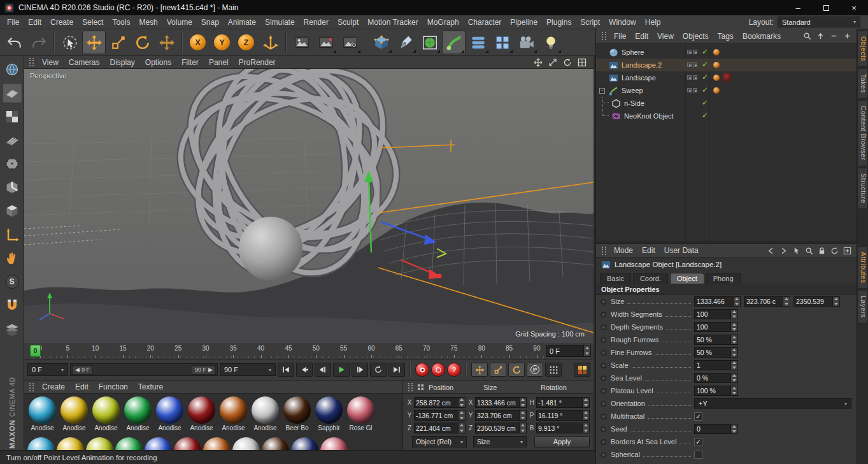 This screenshot has height=464, width=868. What do you see at coordinates (553, 370) in the screenshot?
I see `key-pla-toggle` at bounding box center [553, 370].